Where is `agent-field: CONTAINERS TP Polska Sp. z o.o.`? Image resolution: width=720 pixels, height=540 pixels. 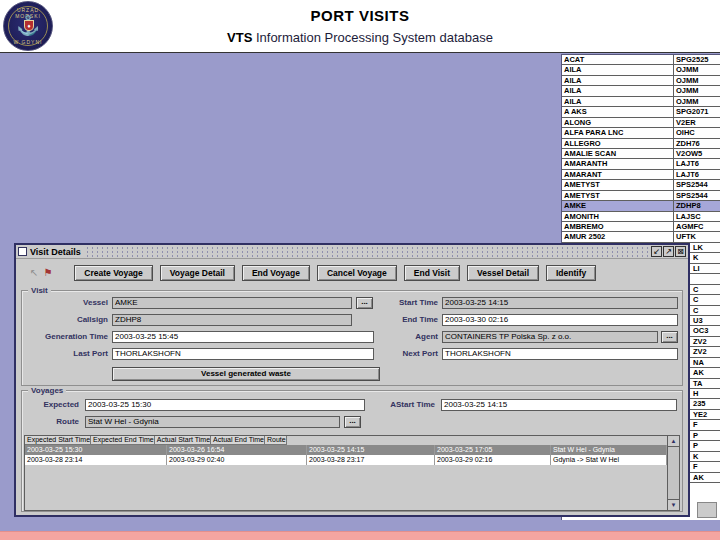 agent-field: CONTAINERS TP Polska Sp. z o.o. is located at coordinates (550, 337).